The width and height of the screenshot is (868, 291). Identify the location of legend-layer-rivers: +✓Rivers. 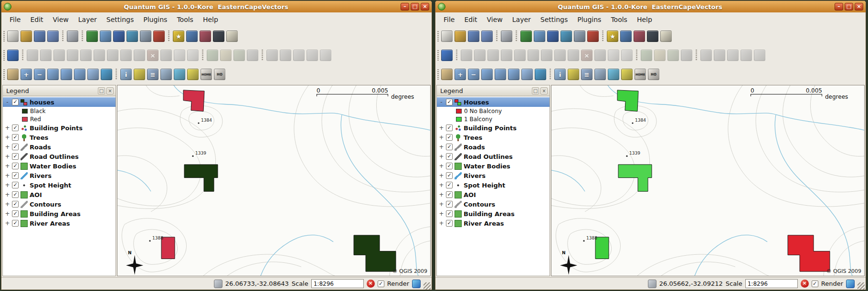
(493, 176).